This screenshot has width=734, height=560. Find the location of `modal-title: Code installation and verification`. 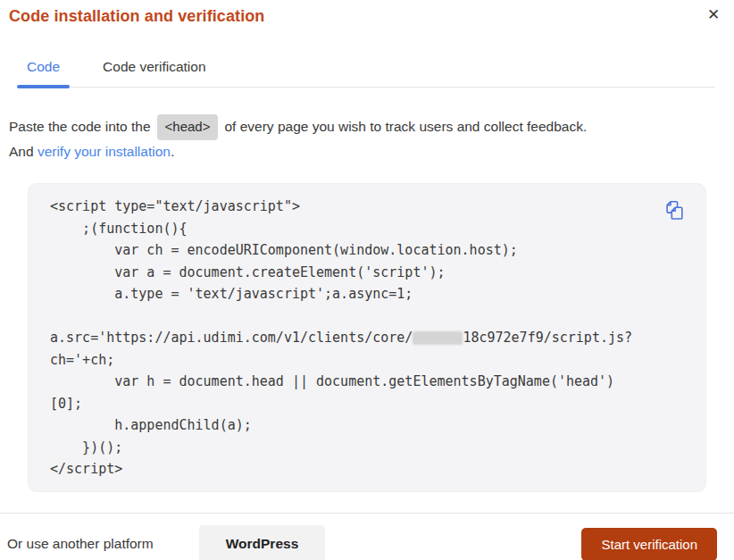

modal-title: Code installation and verification is located at coordinates (367, 16).